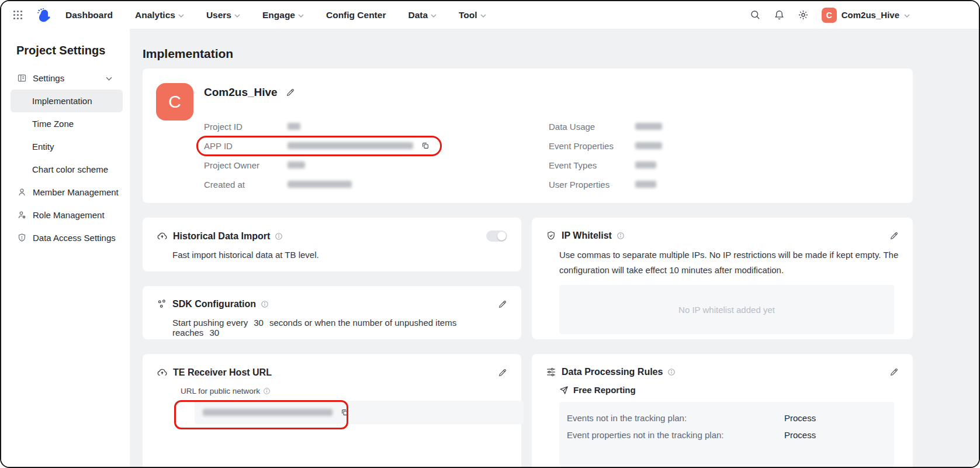 This screenshot has height=468, width=980. Describe the element at coordinates (332, 411) in the screenshot. I see `te-receiver-host-url-card: TE Receiver Host URL URL for public netw…` at that location.